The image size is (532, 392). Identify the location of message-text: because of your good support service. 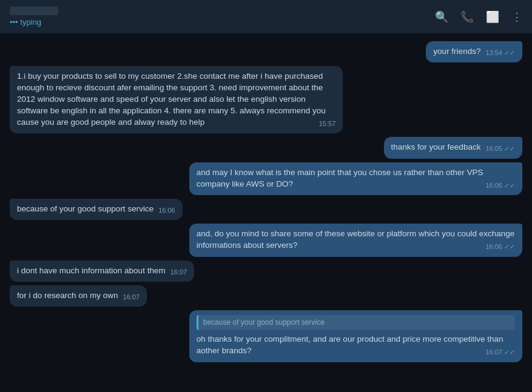
(85, 208).